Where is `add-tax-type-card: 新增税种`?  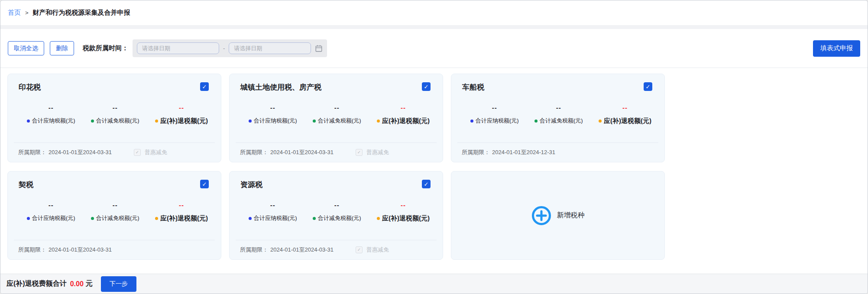
add-tax-type-card: 新增税种 is located at coordinates (558, 216).